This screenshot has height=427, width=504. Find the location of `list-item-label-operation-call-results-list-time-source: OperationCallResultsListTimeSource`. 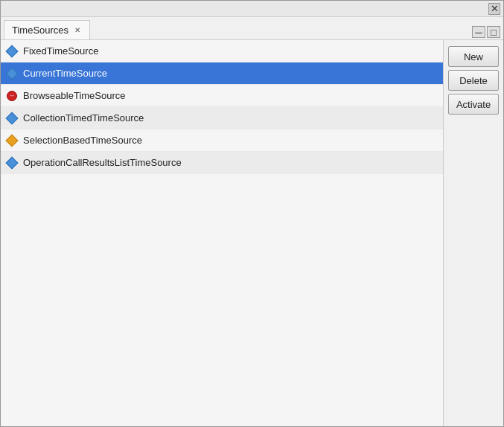

list-item-label-operation-call-results-list-time-source: OperationCallResultsListTimeSource is located at coordinates (103, 162).